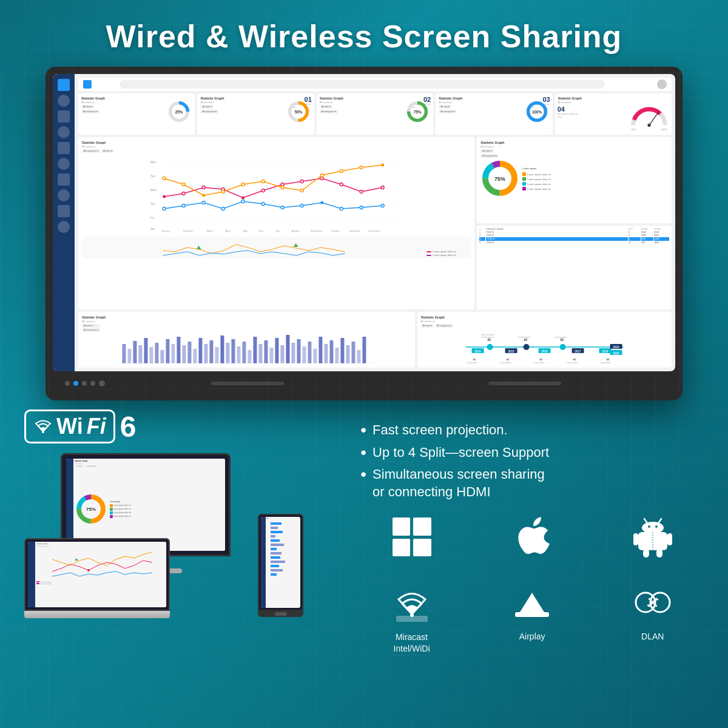 The width and height of the screenshot is (728, 728). Describe the element at coordinates (613, 98) in the screenshot. I see `stat5-title: Statistic Graph` at that location.